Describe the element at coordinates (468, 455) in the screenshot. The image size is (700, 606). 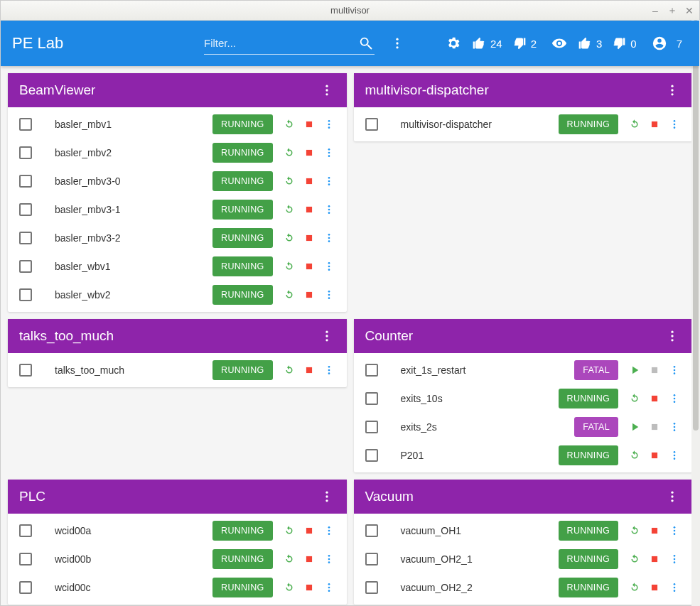
I see `process-name: P201` at that location.